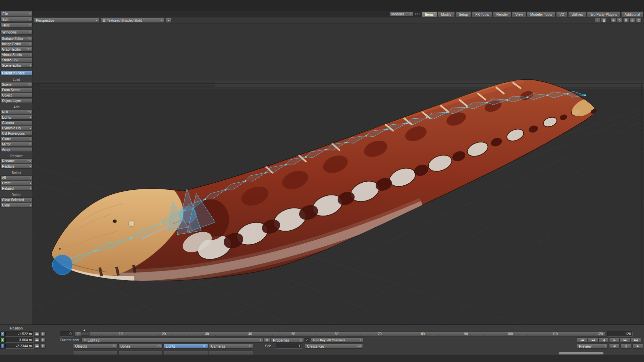 Image resolution: width=644 pixels, height=362 pixels. What do you see at coordinates (581, 353) in the screenshot?
I see `horizontal-scrollbar` at bounding box center [581, 353].